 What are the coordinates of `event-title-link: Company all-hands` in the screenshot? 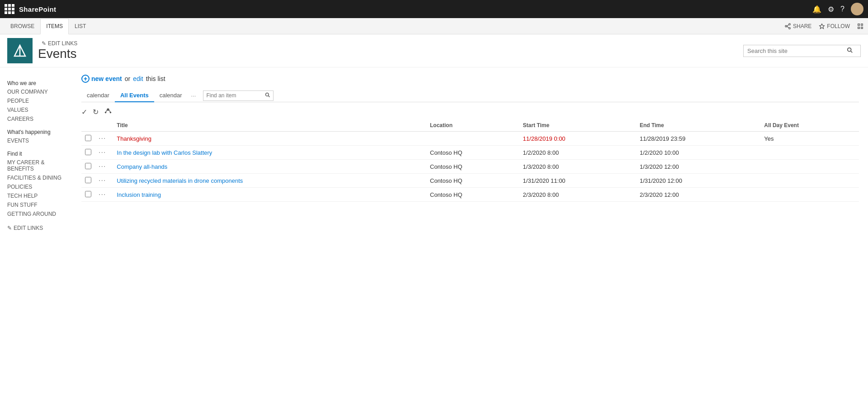 It's located at (142, 166).